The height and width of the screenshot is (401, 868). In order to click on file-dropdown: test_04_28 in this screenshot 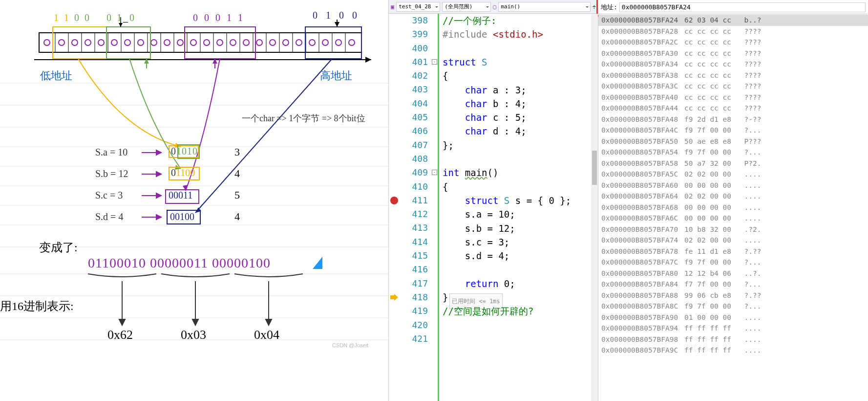, I will do `click(418, 7)`.